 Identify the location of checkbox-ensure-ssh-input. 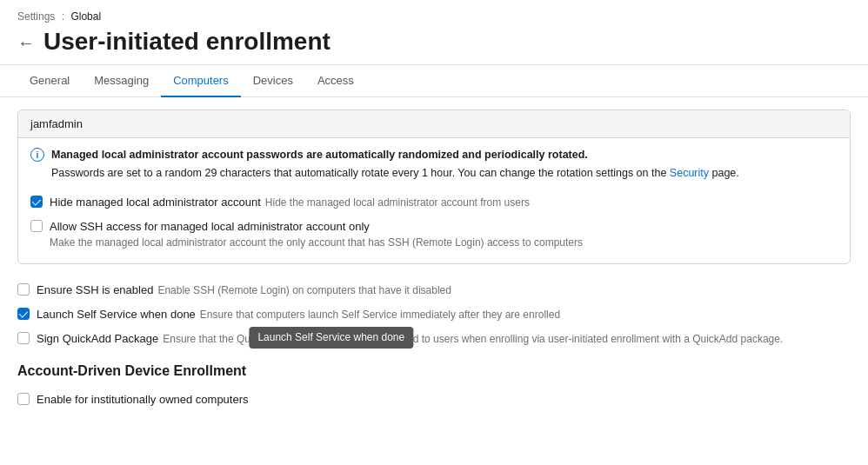
(23, 289).